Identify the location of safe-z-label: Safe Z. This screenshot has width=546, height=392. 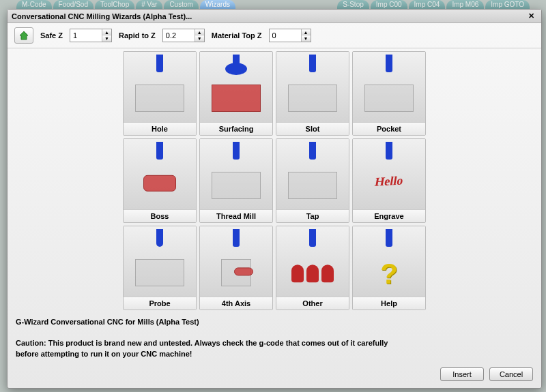
(52, 35).